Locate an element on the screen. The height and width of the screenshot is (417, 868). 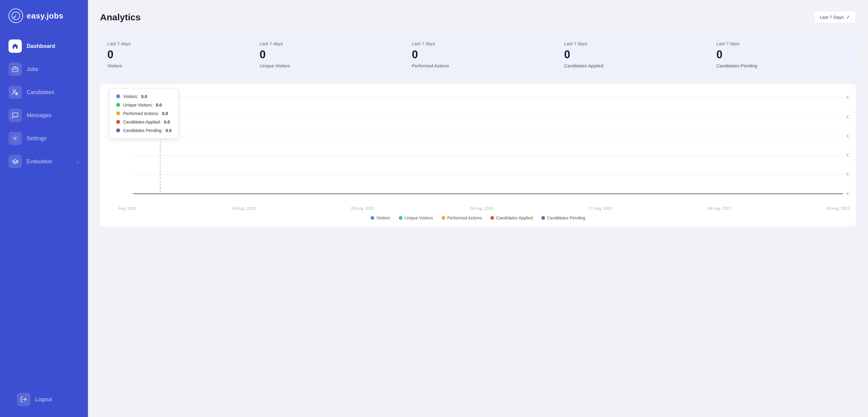
chart-tooltip: Visitors: 0.0 Unique Visitors: 0.0 Perfo… is located at coordinates (144, 113).